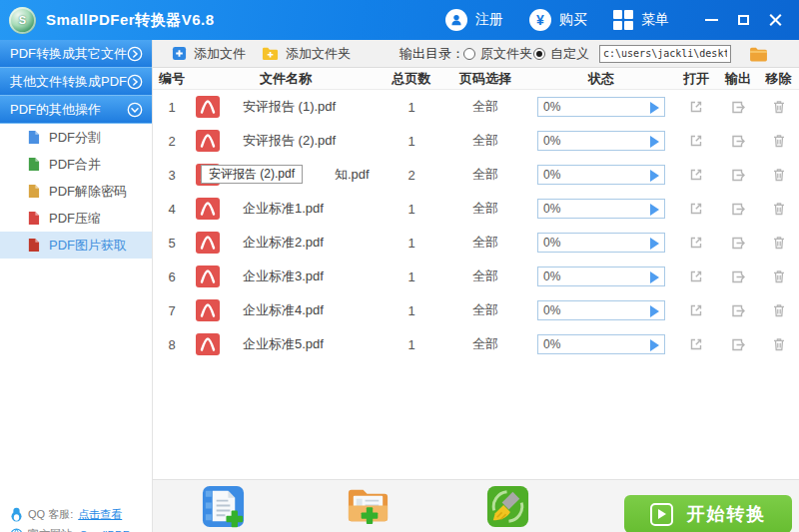 The image size is (799, 532). Describe the element at coordinates (743, 20) in the screenshot. I see `maximize-button` at that location.